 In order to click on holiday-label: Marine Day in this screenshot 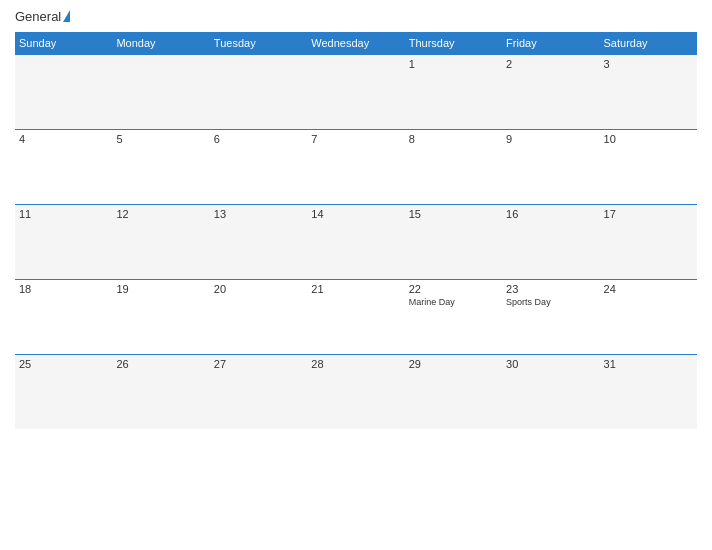, I will do `click(454, 302)`.